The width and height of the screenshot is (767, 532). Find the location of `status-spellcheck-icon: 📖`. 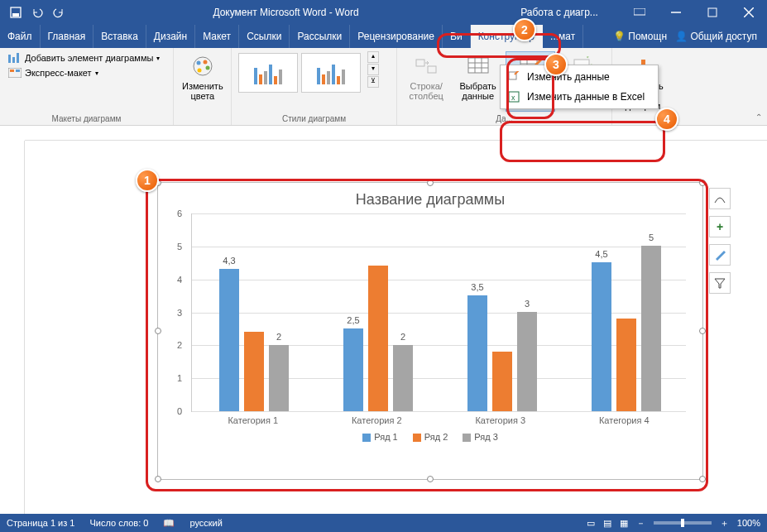

status-spellcheck-icon: 📖 is located at coordinates (169, 523).